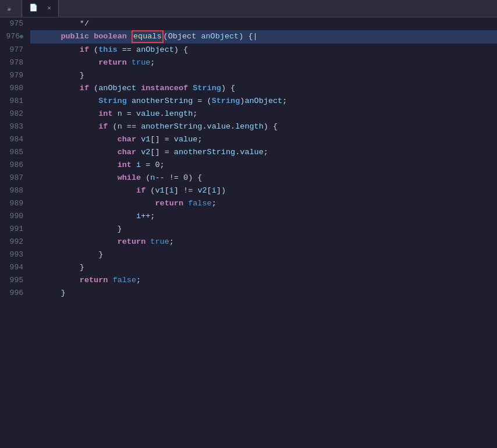  What do you see at coordinates (11, 8) in the screenshot?
I see `tab-test-java: ☕` at bounding box center [11, 8].